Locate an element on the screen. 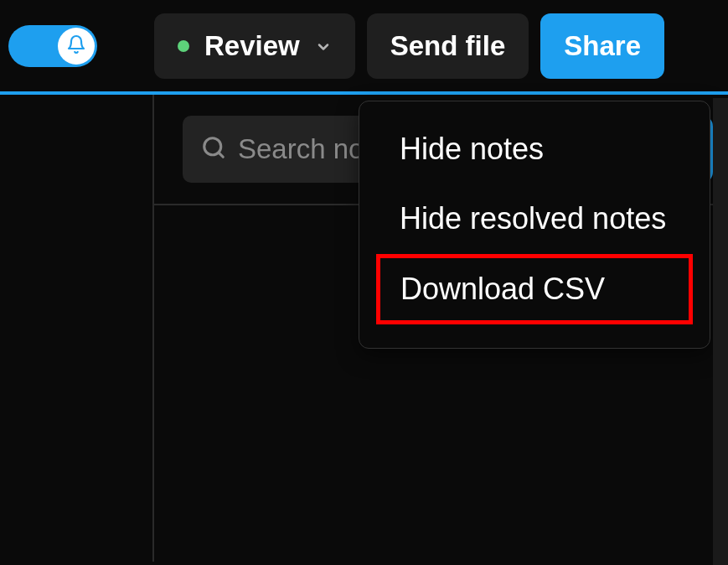  menu-item-hide-notes: Hide notes is located at coordinates (534, 149).